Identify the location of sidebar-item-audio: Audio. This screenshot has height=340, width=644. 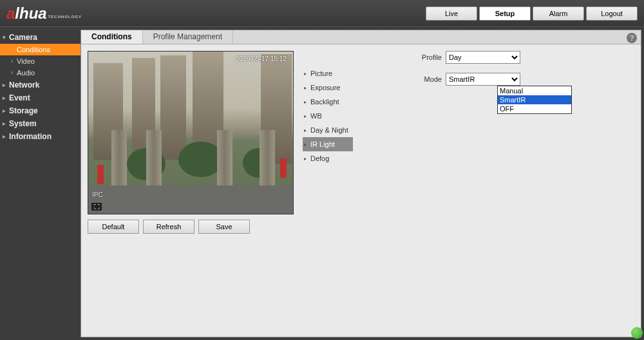
(40, 73).